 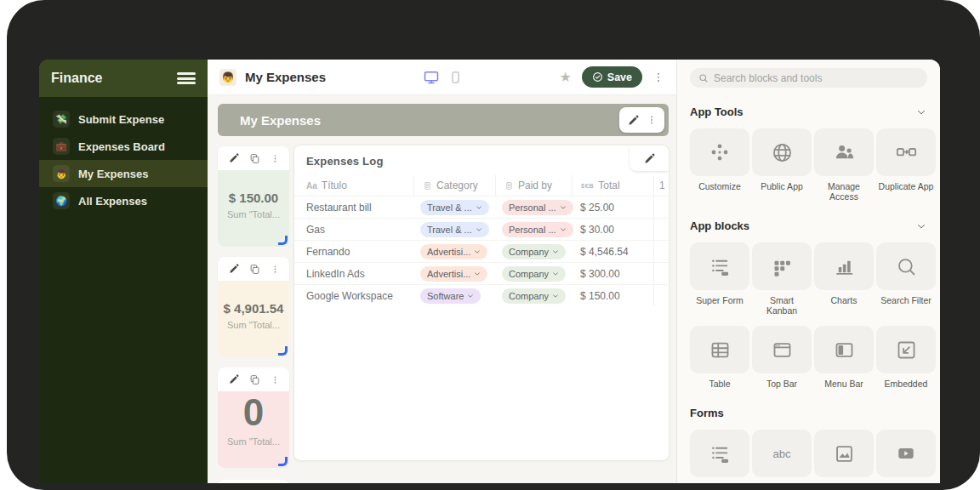 I want to click on cell-title: Google Workspace, so click(x=354, y=296).